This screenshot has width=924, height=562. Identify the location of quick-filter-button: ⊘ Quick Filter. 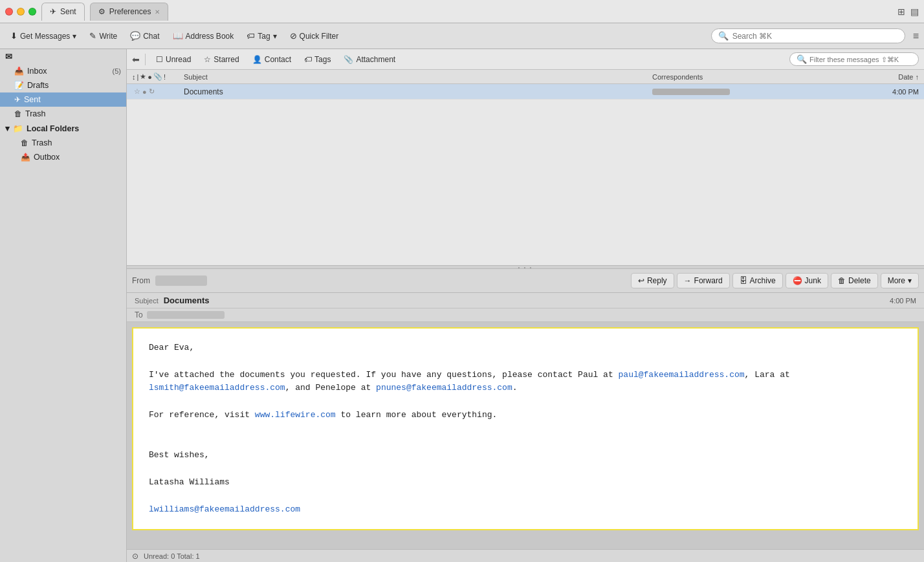
(314, 36).